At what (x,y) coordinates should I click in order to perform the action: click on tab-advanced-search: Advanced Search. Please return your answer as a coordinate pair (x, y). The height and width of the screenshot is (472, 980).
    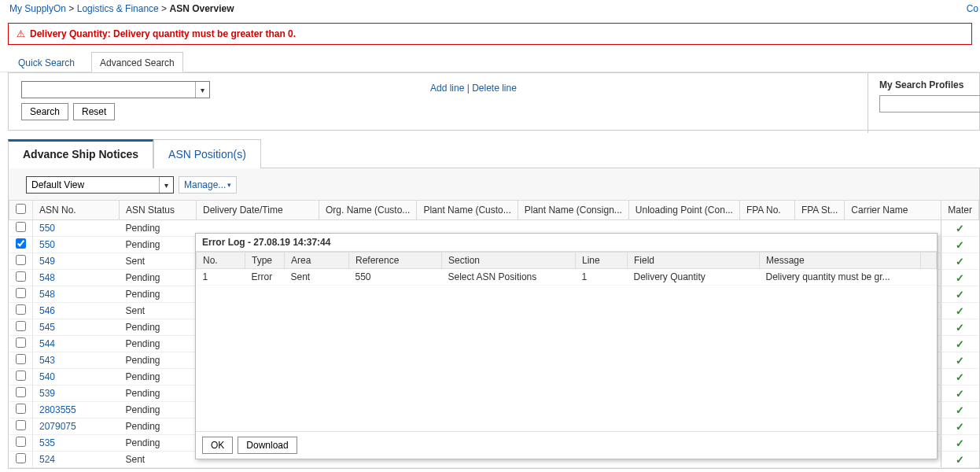
    Looking at the image, I should click on (137, 62).